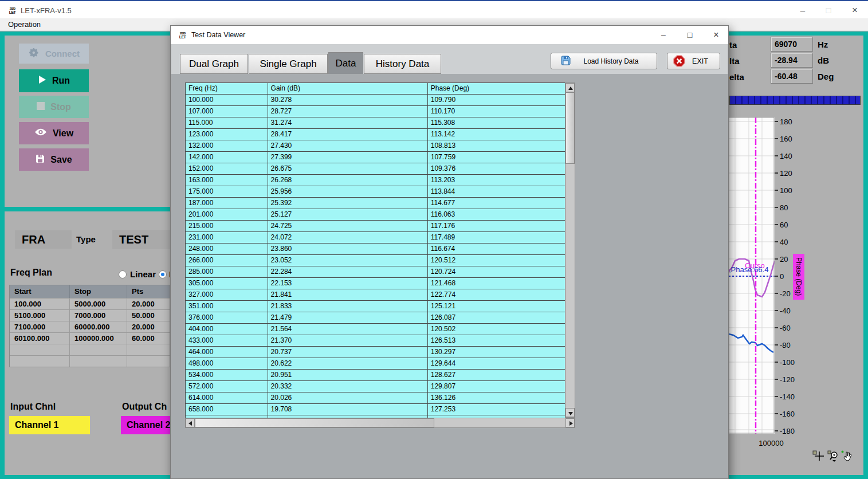 This screenshot has width=868, height=479. What do you see at coordinates (570, 423) in the screenshot?
I see `scroll-right-arrow` at bounding box center [570, 423].